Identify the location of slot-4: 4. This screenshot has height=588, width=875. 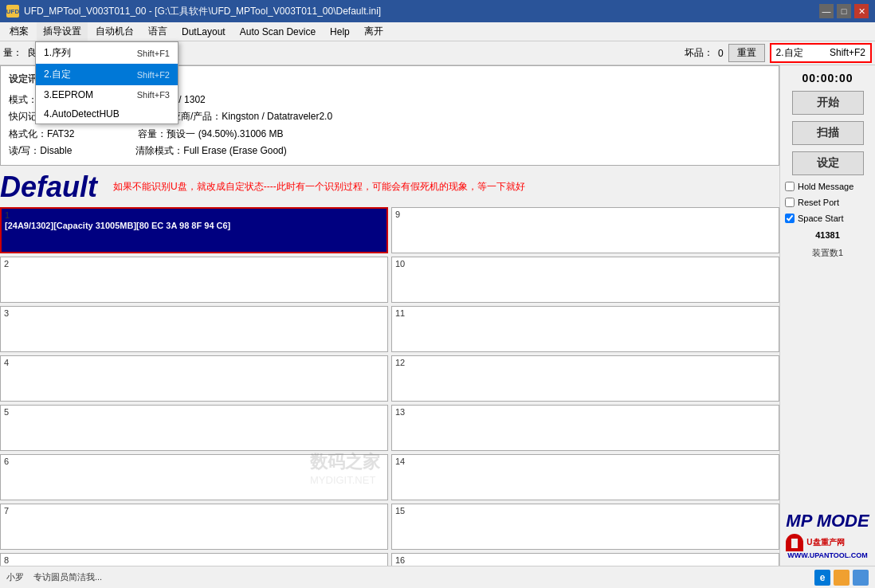
(194, 378).